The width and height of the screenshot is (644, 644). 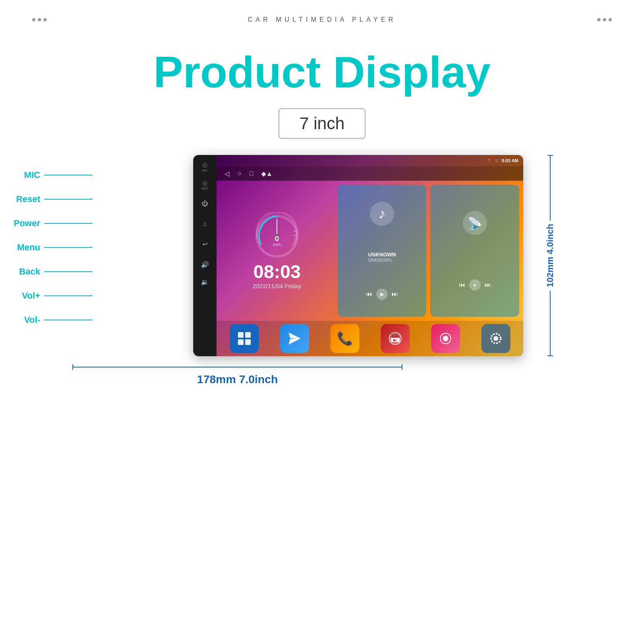 I want to click on app-record-icon, so click(x=446, y=339).